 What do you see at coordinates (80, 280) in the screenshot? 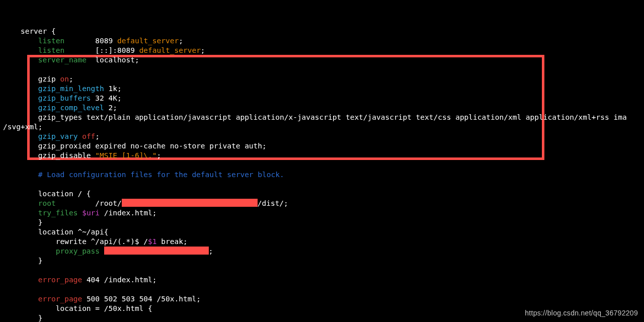
I see `code-line: error_page 404 /index.html;` at bounding box center [80, 280].